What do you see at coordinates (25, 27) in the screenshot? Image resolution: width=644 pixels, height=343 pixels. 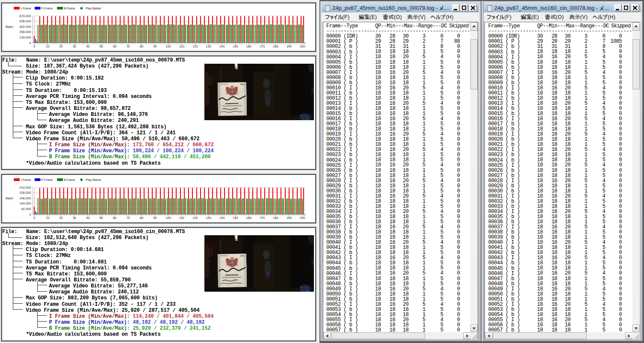 I see `svg-text: 402,000` at bounding box center [25, 27].